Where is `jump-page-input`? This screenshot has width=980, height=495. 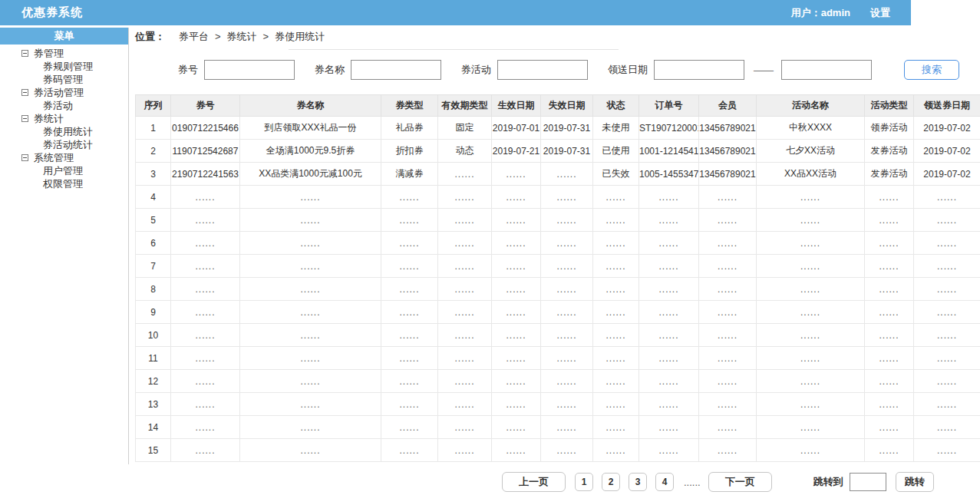
jump-page-input is located at coordinates (868, 482).